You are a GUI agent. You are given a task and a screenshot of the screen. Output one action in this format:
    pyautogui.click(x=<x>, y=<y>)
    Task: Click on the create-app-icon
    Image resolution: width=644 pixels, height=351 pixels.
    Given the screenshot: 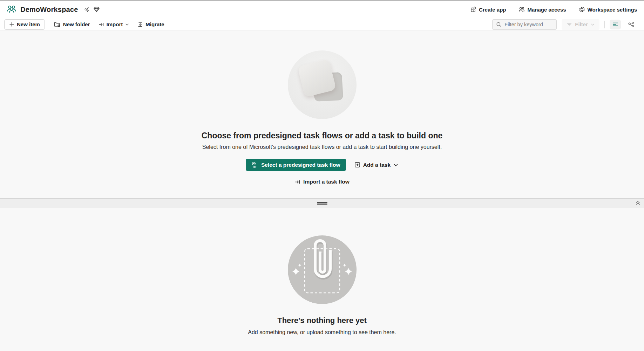 What is the action you would take?
    pyautogui.click(x=473, y=9)
    